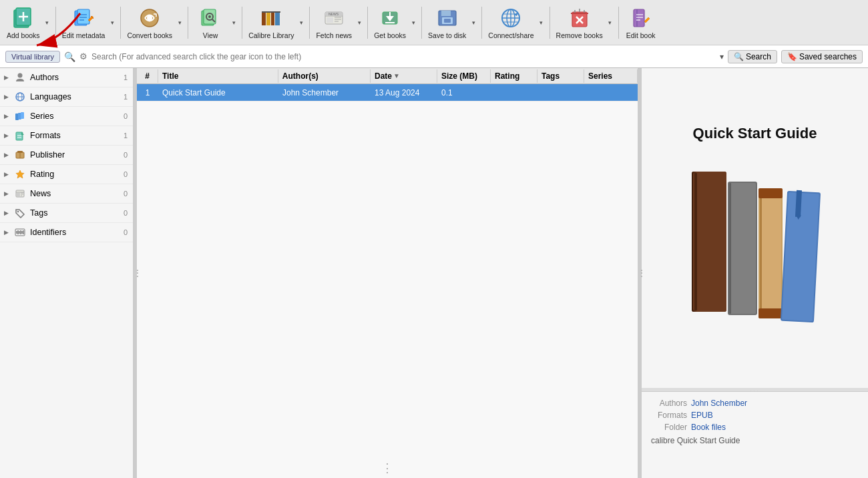 The width and height of the screenshot is (868, 478). Describe the element at coordinates (511, 23) in the screenshot. I see `connect-share-button: Connect/share` at that location.